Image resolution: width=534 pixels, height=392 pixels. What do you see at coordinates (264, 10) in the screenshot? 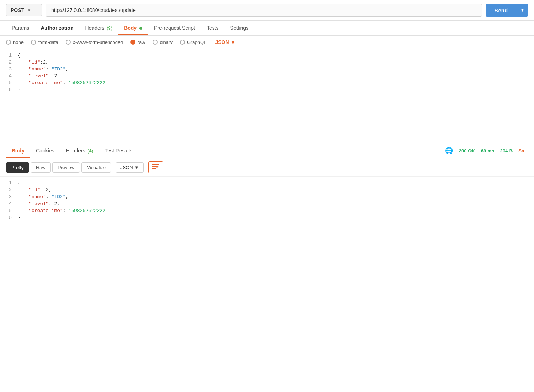
I see `url-input` at bounding box center [264, 10].